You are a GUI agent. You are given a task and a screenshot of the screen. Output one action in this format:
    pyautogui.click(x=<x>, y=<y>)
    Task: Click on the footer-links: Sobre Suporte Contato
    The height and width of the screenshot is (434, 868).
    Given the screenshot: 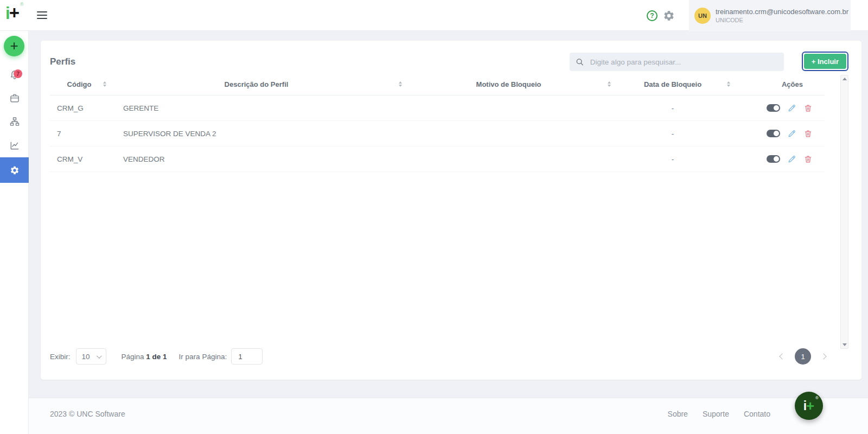 What is the action you would take?
    pyautogui.click(x=719, y=414)
    